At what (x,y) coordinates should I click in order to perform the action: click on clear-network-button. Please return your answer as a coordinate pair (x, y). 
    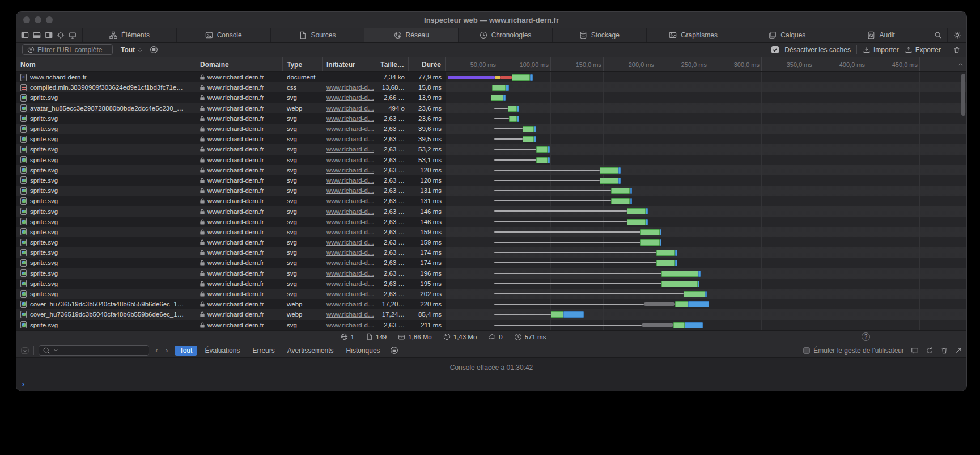
    Looking at the image, I should click on (957, 50).